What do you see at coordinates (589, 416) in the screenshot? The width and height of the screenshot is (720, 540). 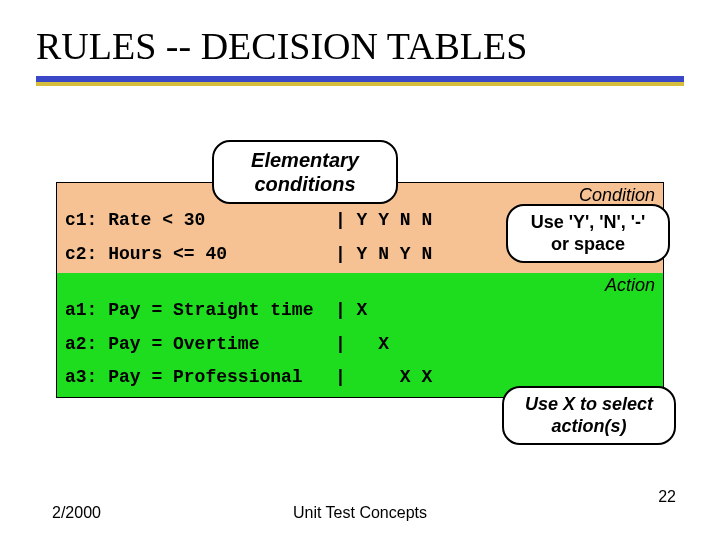 I see `callout-use-x: Use X to select action(s)` at bounding box center [589, 416].